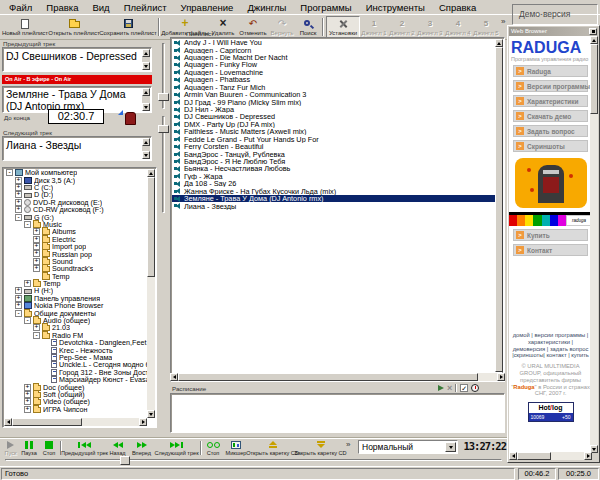 The image size is (600, 480). I want to click on tree-item: +CD-RW дисковод (F:), so click(76, 210).